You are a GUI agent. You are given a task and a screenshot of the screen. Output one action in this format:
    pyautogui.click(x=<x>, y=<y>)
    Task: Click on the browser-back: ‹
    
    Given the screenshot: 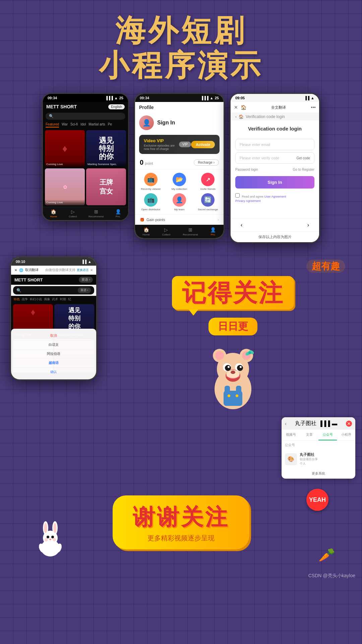 What is the action you would take?
    pyautogui.click(x=241, y=225)
    